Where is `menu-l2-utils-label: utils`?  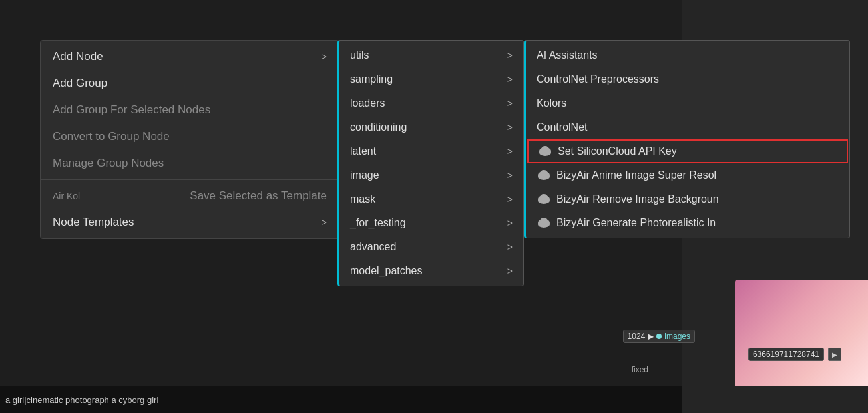
menu-l2-utils-label: utils is located at coordinates (359, 55).